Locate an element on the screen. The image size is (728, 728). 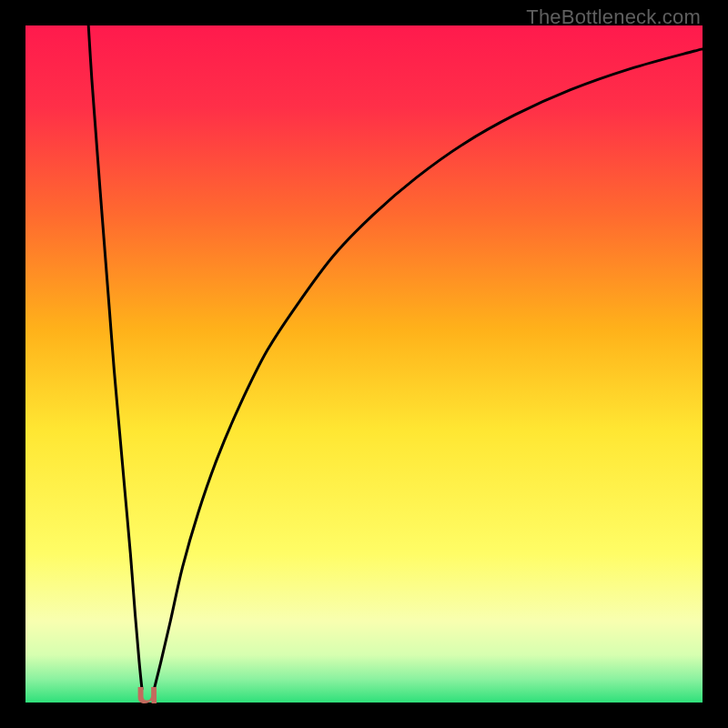
curve-left-branch is located at coordinates (115, 357).